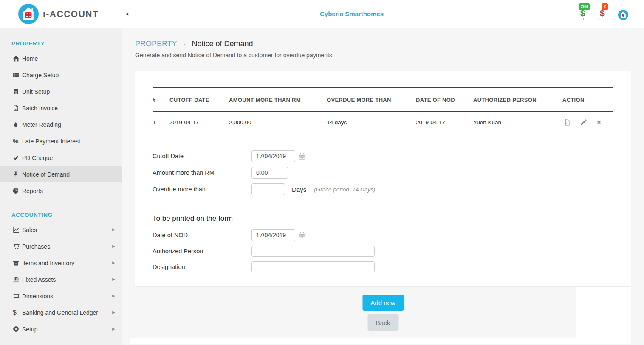 Image resolution: width=644 pixels, height=345 pixels. What do you see at coordinates (28, 14) in the screenshot?
I see `app-logo-icon` at bounding box center [28, 14].